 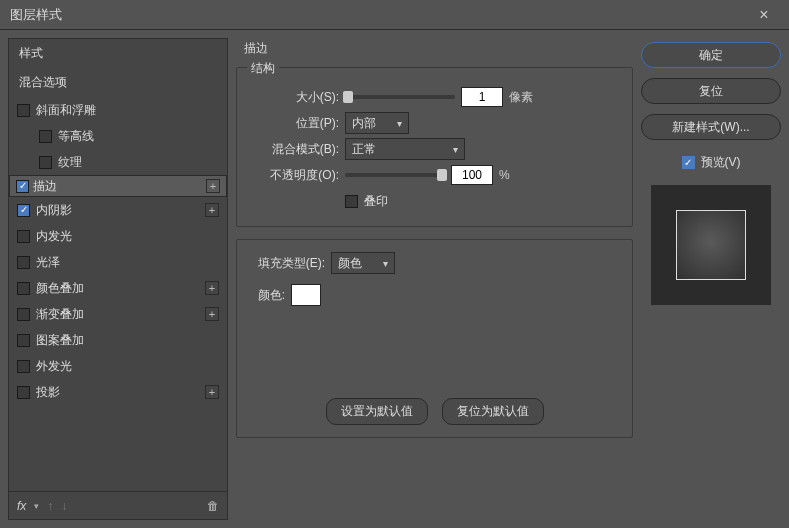 What do you see at coordinates (118, 392) in the screenshot?
I see `style-label: 投影` at bounding box center [118, 392].